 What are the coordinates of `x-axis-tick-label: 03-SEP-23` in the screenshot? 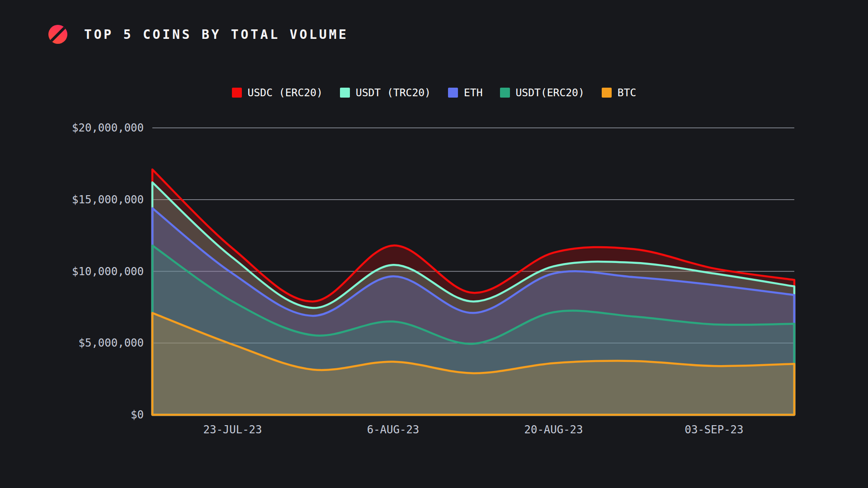 It's located at (714, 430).